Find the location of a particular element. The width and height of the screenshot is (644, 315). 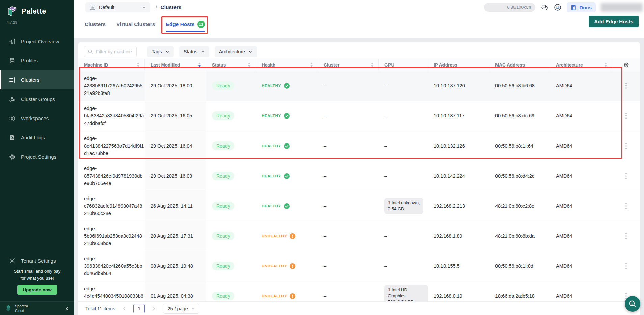

prev-page-icon is located at coordinates (124, 309).